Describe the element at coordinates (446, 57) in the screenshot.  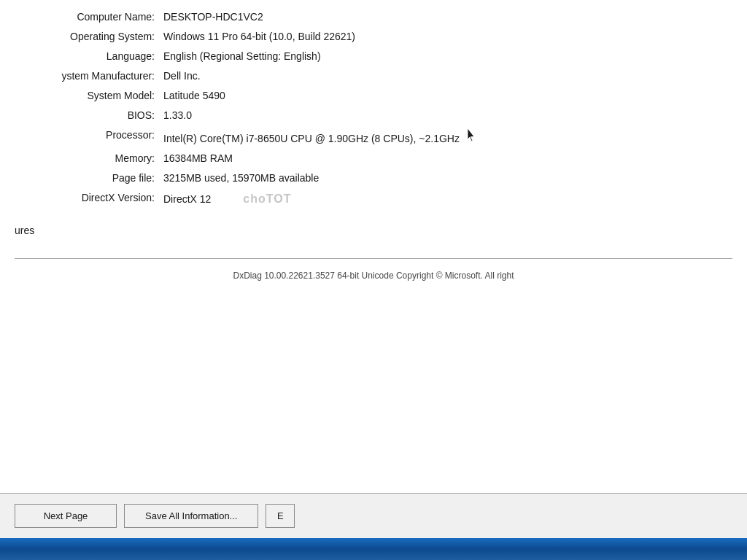
I see `language-value: English (Regional Setting: English)` at that location.